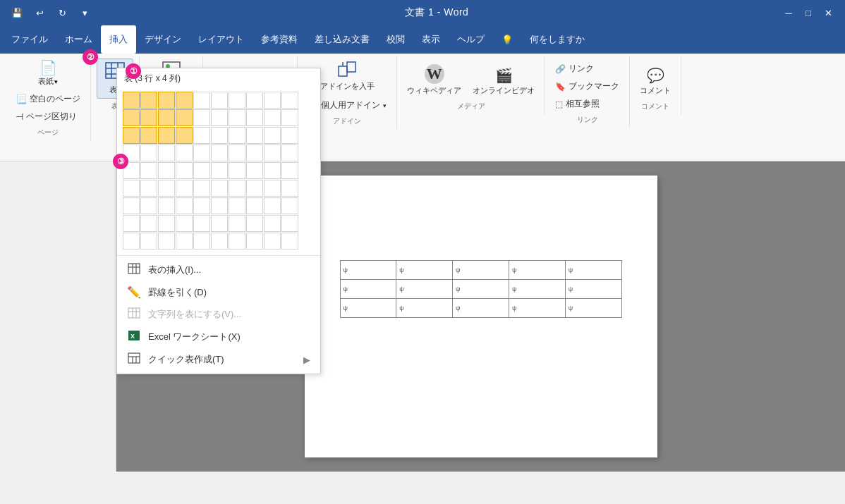 This screenshot has height=504, width=845. What do you see at coordinates (808, 13) in the screenshot?
I see `maximize-button: □` at bounding box center [808, 13].